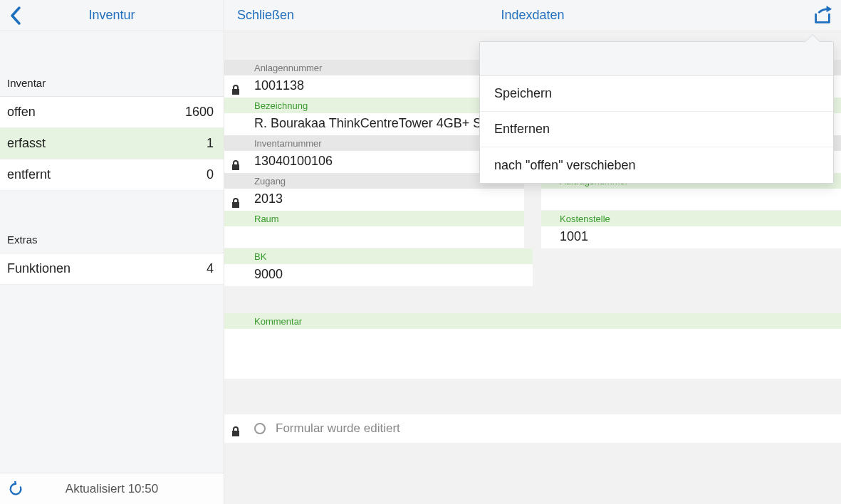  Describe the element at coordinates (533, 16) in the screenshot. I see `main-header: Schließen Indexdaten` at that location.